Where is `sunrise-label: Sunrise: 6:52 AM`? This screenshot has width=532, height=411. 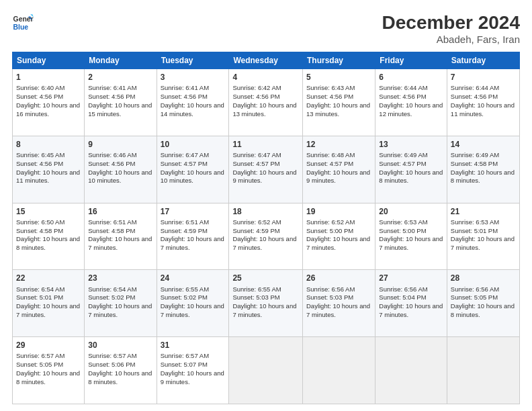 sunrise-label: Sunrise: 6:52 AM is located at coordinates (330, 222).